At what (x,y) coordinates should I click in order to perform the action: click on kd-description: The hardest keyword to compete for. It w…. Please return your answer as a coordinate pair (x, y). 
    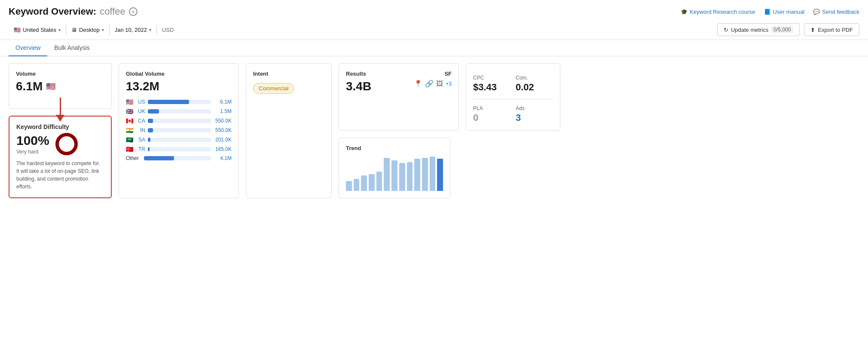
    Looking at the image, I should click on (60, 175).